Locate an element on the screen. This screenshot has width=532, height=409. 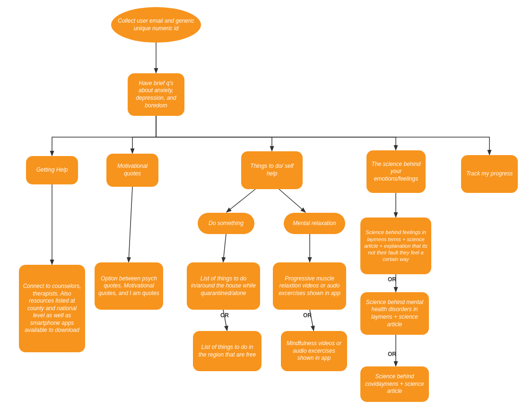
things-todo-node: Things to do/ self help is located at coordinates (272, 170).